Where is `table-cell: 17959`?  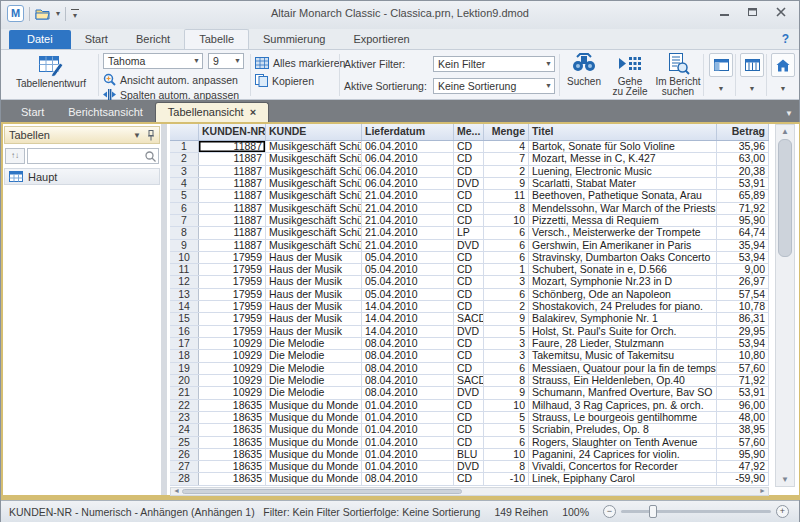 table-cell: 17959 is located at coordinates (232, 282).